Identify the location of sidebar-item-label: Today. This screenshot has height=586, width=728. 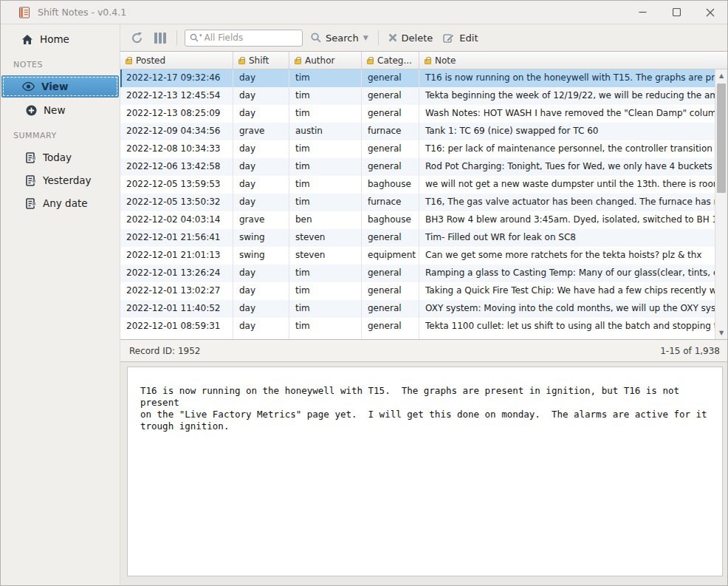
(58, 157).